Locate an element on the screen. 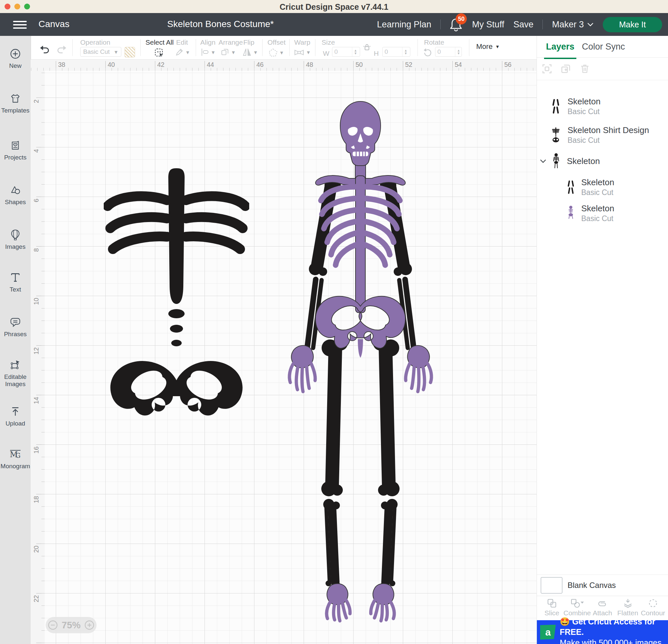  height-input: ▲▼ is located at coordinates (396, 52).